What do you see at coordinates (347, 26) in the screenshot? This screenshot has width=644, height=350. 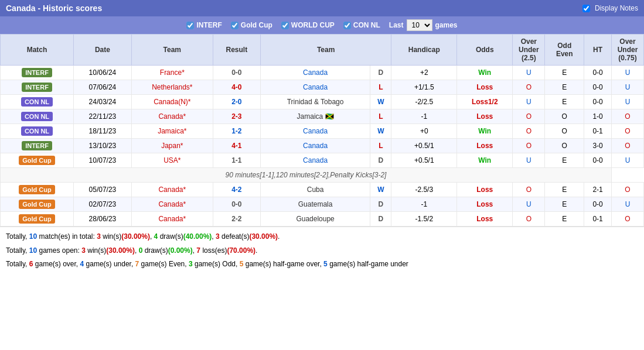 I see `filter-con-nl-checkbox` at bounding box center [347, 26].